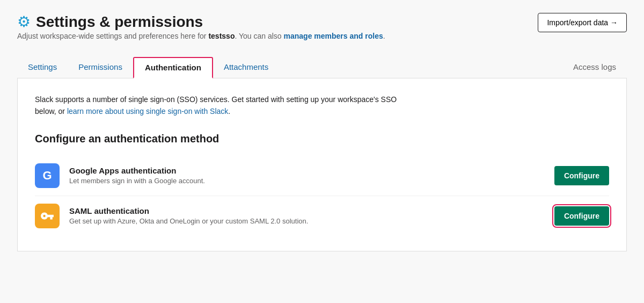  Describe the element at coordinates (334, 36) in the screenshot. I see `manage-members-link: manage members and roles` at that location.